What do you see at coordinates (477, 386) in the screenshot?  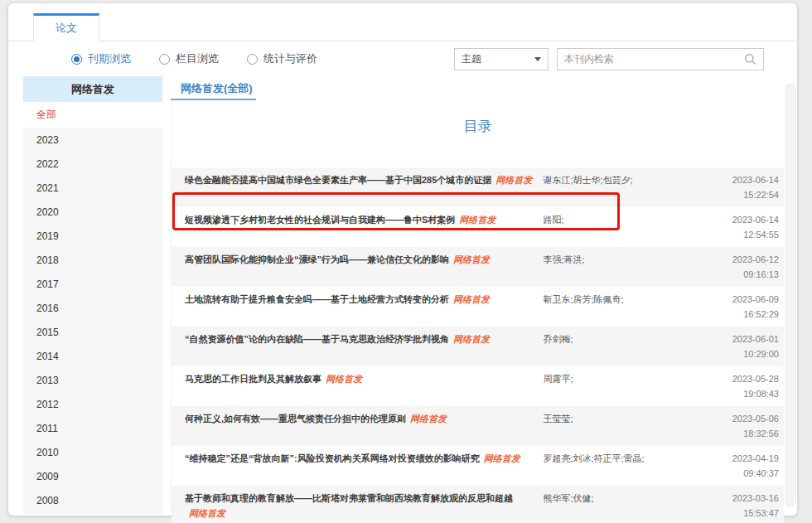 I see `article-row: 马克思的工作日批判及其解放叙事网络首发 周露平; 2023-05-2819:08…` at bounding box center [477, 386].